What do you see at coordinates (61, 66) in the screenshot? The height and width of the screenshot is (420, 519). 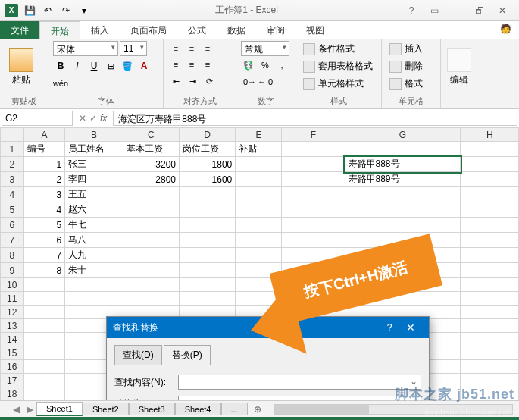 I see `bold-button: B` at bounding box center [61, 66].